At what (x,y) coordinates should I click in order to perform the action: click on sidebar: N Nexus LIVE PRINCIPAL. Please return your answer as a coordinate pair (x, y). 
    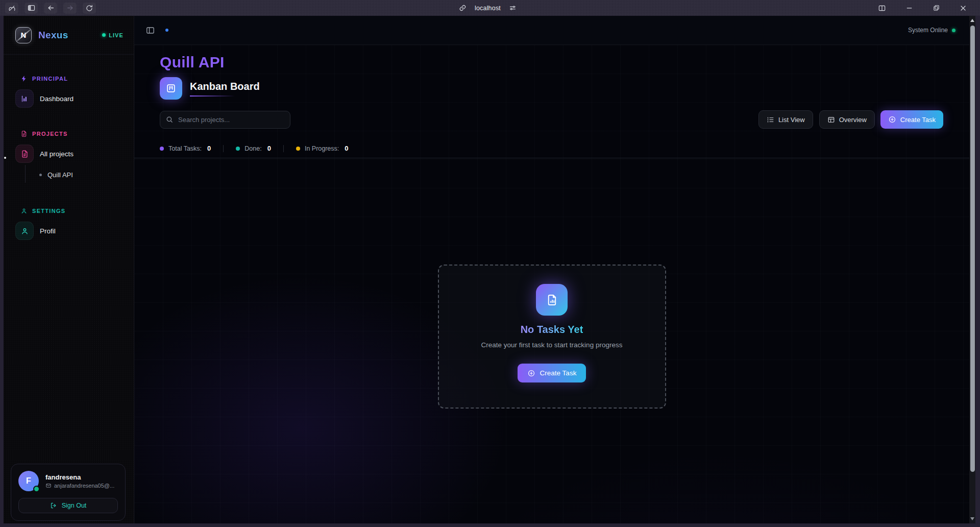
    Looking at the image, I should click on (69, 270).